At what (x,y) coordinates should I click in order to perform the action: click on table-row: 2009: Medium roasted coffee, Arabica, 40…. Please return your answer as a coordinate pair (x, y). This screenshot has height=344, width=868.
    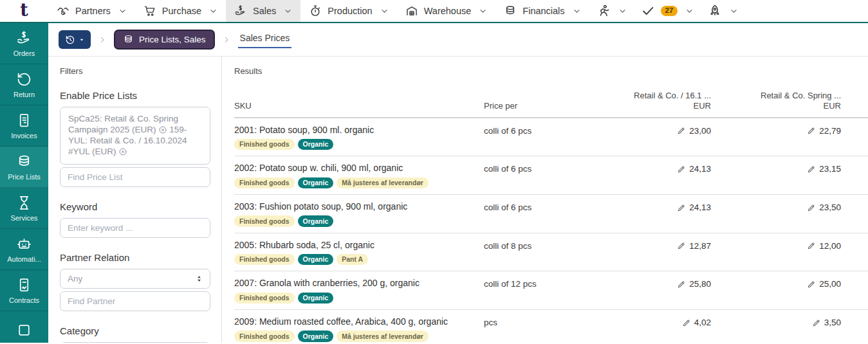
    Looking at the image, I should click on (551, 327).